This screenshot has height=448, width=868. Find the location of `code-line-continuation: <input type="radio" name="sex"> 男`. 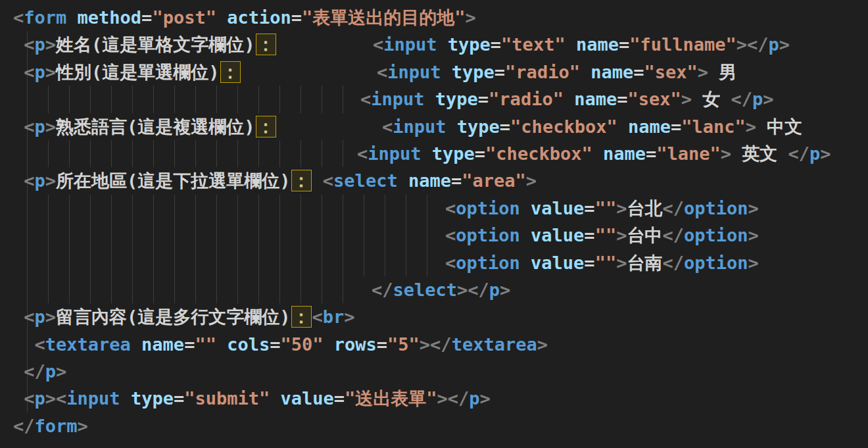

code-line-continuation: <input type="radio" name="sex"> 男 is located at coordinates (556, 72).